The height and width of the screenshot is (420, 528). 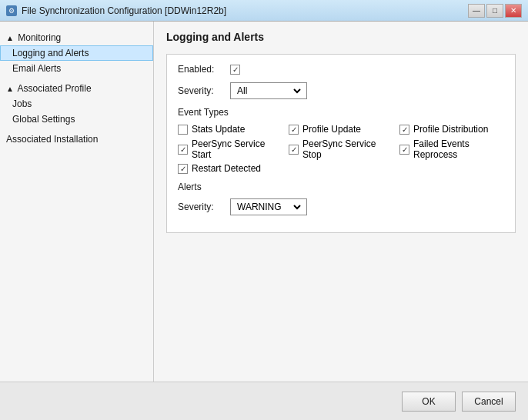 What do you see at coordinates (183, 149) in the screenshot?
I see `peersync-start-checkbox` at bounding box center [183, 149].